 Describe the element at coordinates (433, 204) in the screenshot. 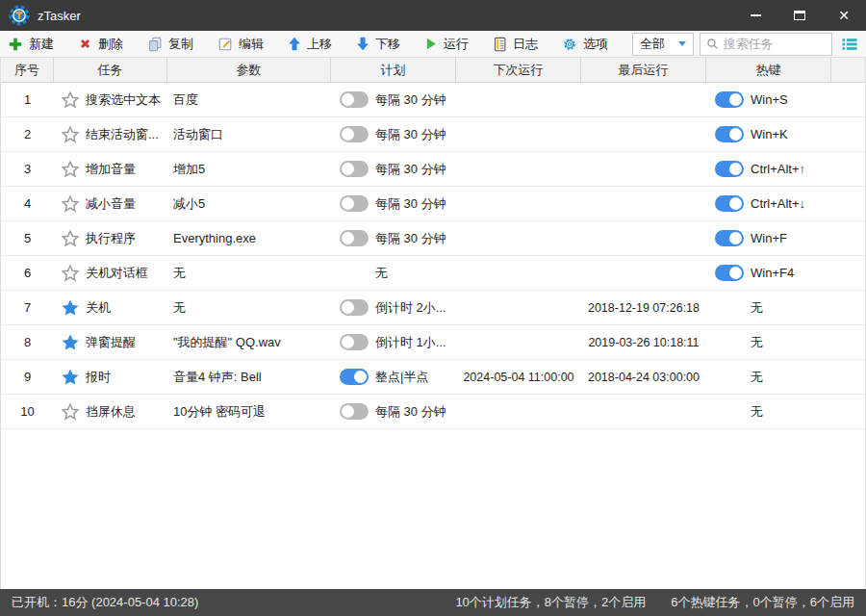

I see `table-row-4: 4 减小音量 减小5 每隔 30 分钟 Ctrl+Alt+↓` at that location.